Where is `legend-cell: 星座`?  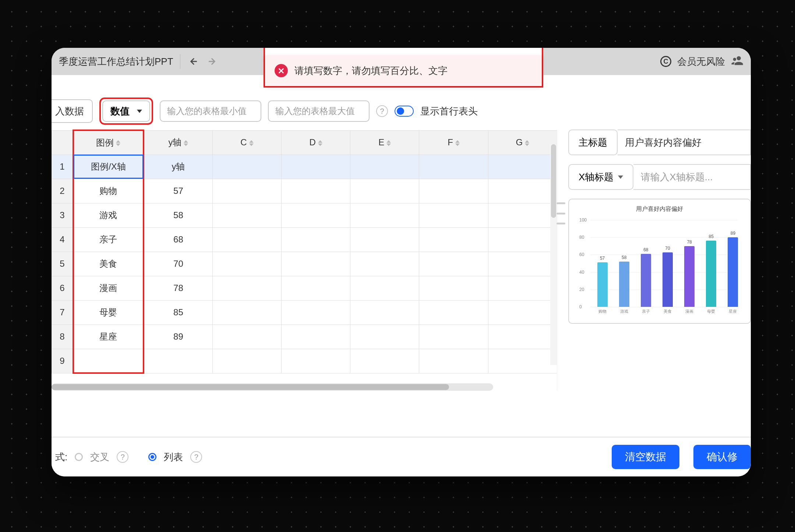
legend-cell: 星座 is located at coordinates (108, 337).